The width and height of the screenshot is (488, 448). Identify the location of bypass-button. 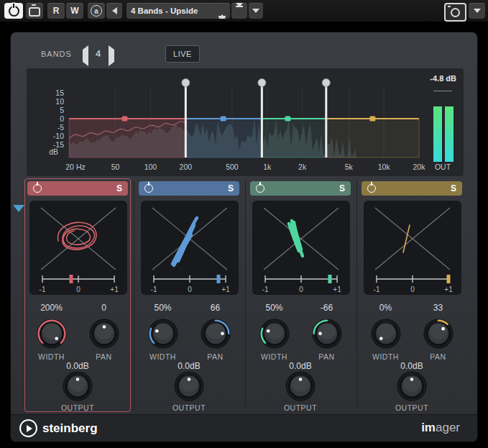
(34, 11).